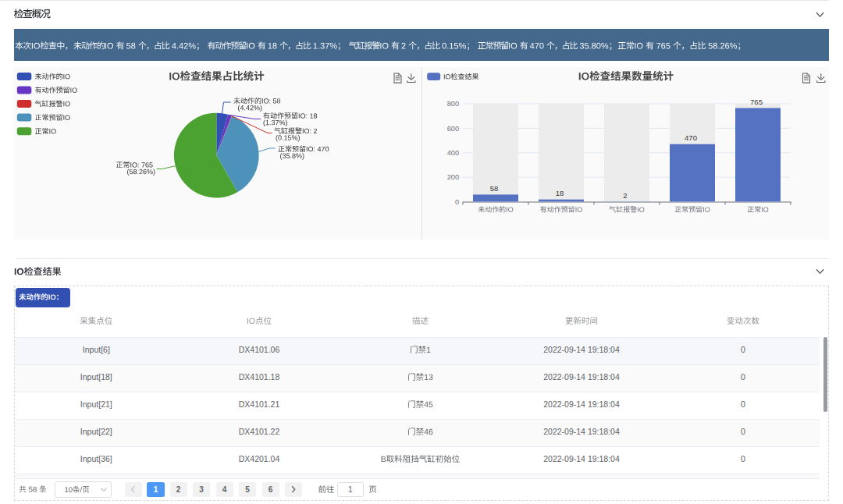 This screenshot has width=843, height=504. I want to click on svg-text: DX4101.18, so click(259, 377).